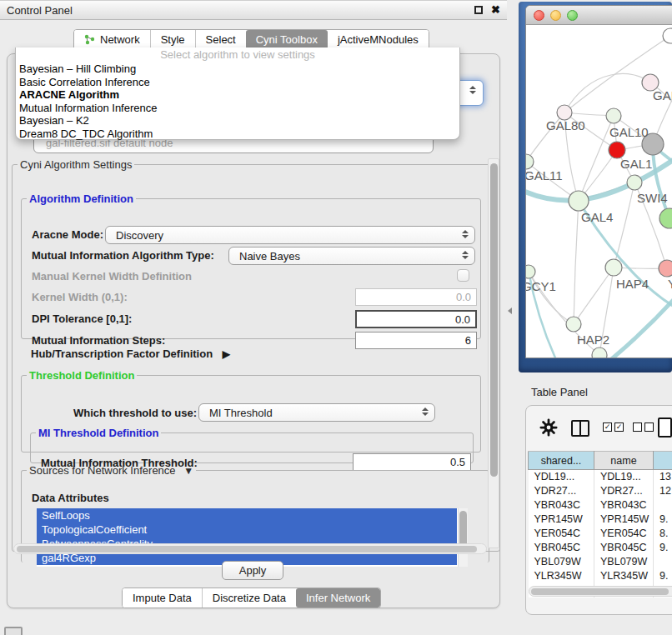  What do you see at coordinates (188, 471) in the screenshot?
I see `expanded-arrow-icon: ▼` at bounding box center [188, 471].